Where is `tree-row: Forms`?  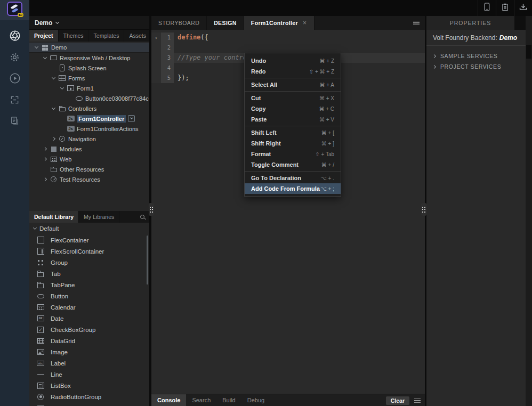
tree-row: Forms is located at coordinates (90, 78).